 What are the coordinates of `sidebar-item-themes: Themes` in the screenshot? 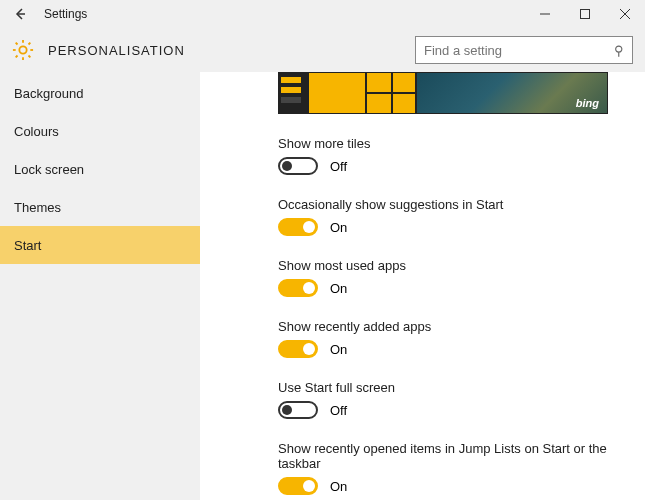 It's located at (100, 207).